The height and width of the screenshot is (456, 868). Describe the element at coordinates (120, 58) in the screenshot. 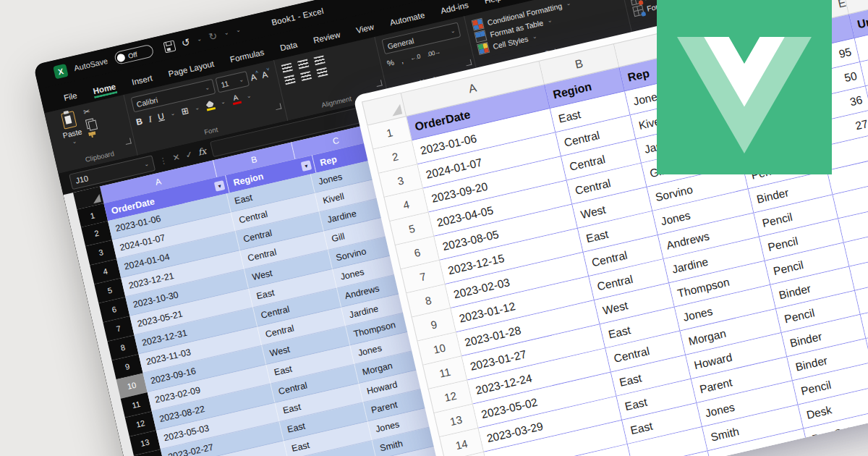

I see `toggle-knob` at that location.